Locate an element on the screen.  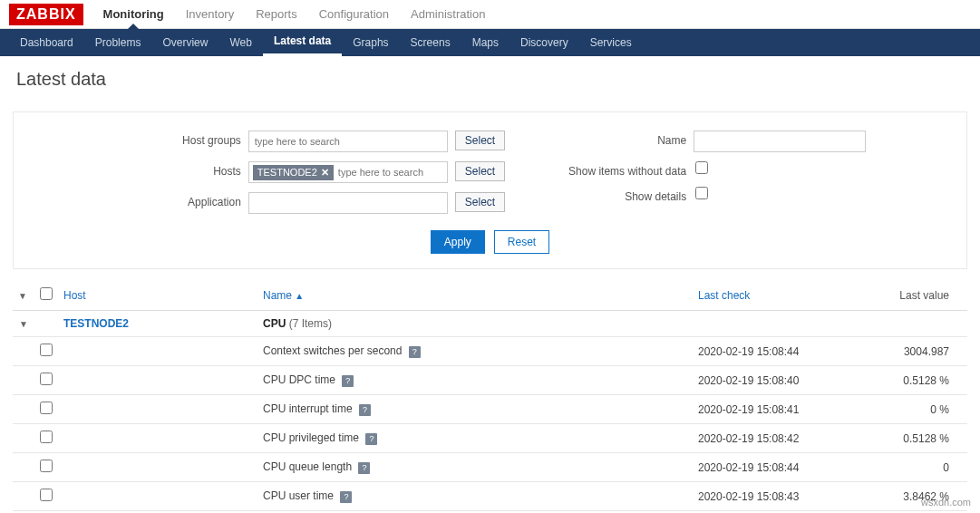
top-menu-inventory: Inventory is located at coordinates (210, 15).